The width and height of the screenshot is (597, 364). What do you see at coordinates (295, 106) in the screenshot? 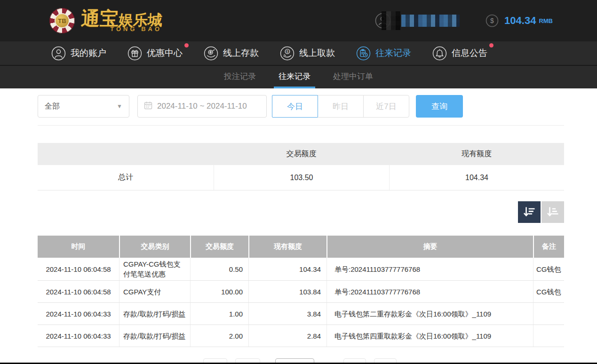
I see `quick-today-button: 今日` at bounding box center [295, 106].